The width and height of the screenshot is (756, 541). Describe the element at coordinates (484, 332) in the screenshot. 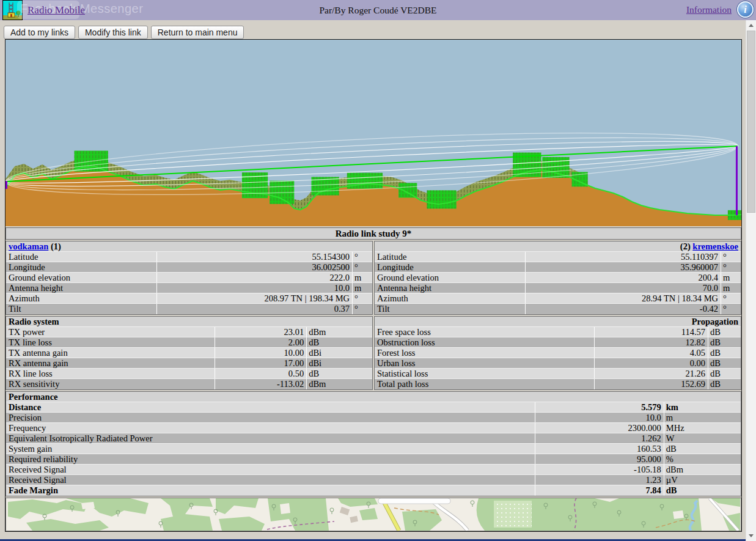

I see `row-labell: Free space loss` at that location.